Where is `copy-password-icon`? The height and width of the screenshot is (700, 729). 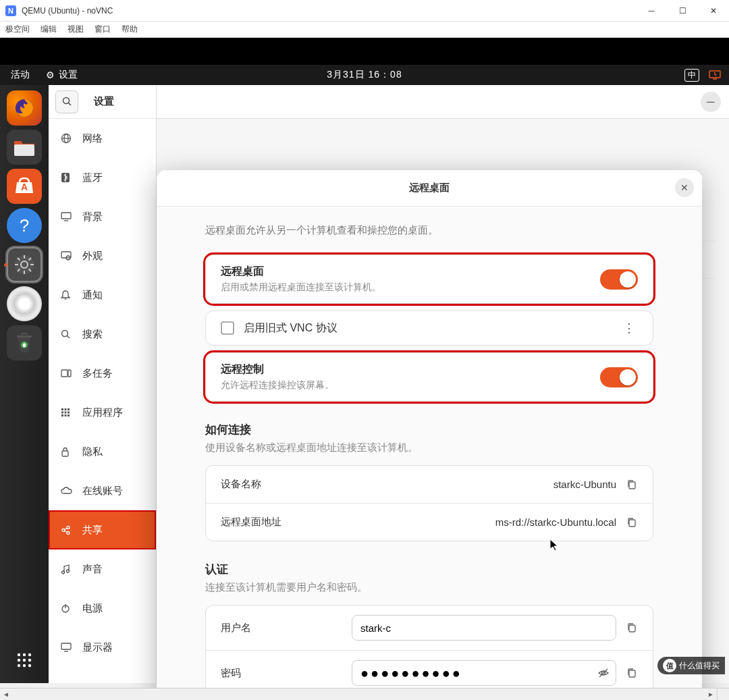
copy-password-icon is located at coordinates (632, 673).